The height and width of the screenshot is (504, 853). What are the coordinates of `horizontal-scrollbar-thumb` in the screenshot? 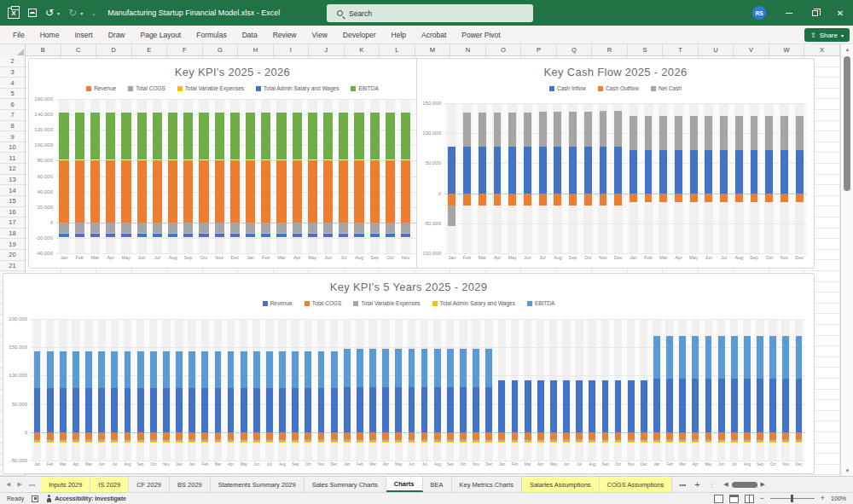 It's located at (745, 484).